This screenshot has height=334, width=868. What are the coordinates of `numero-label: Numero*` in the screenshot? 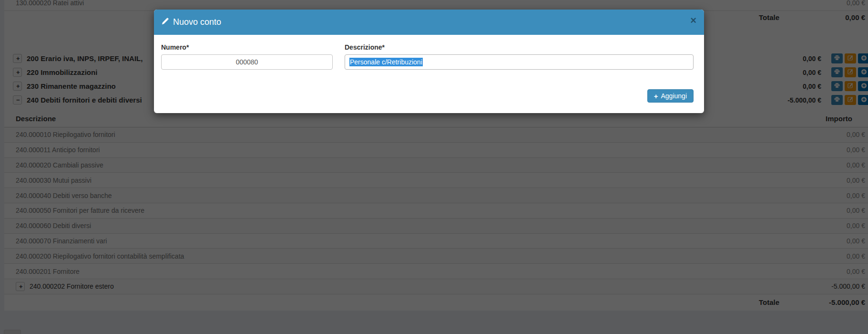 It's located at (247, 48).